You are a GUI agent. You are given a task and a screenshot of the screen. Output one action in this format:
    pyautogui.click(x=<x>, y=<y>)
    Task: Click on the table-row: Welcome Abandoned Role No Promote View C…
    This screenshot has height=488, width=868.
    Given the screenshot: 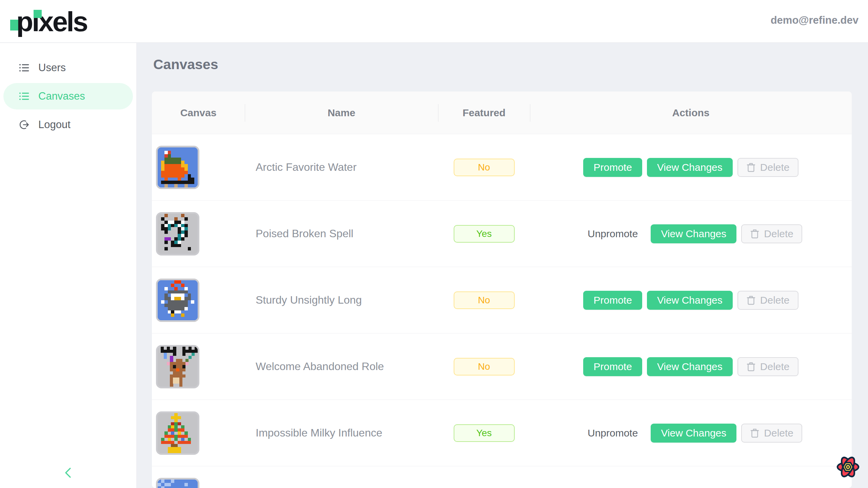 What is the action you would take?
    pyautogui.click(x=502, y=366)
    